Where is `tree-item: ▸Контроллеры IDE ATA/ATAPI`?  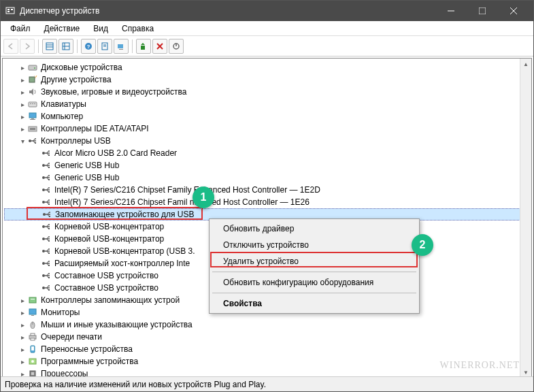
tree-item: ▸Контроллеры IDE ATA/ATAPI is located at coordinates (267, 129).